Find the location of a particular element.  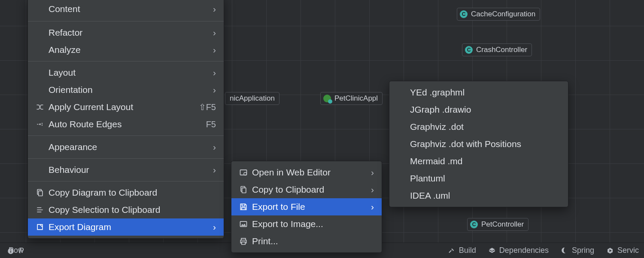

menu-label: Orientation is located at coordinates (126, 90).